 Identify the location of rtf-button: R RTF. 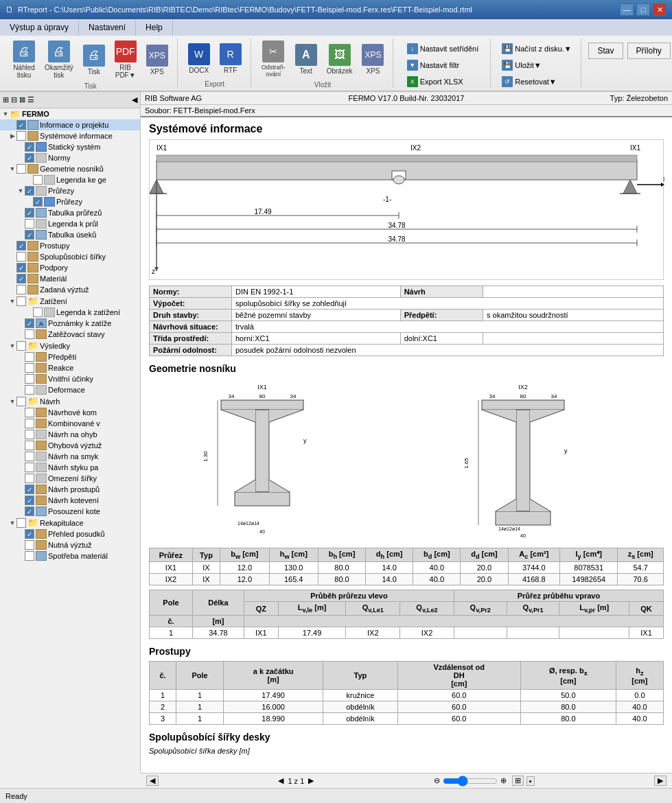
(231, 59).